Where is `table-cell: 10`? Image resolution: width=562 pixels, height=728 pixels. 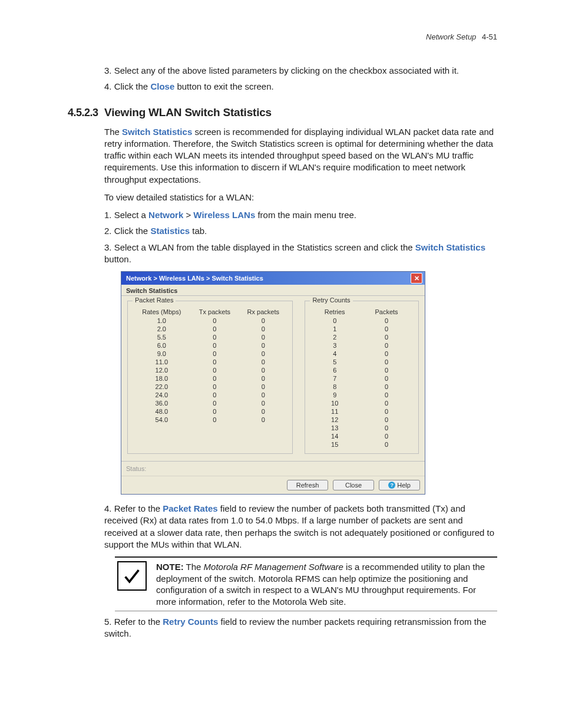
table-cell: 10 is located at coordinates (335, 403).